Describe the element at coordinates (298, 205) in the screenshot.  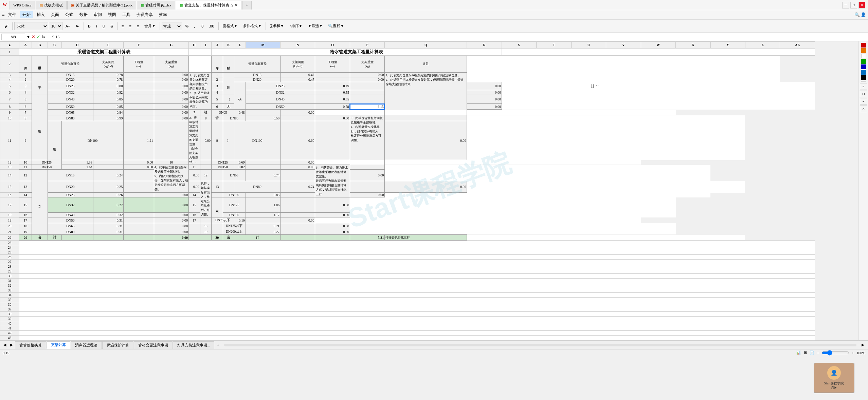
I see `cell-17o` at that location.